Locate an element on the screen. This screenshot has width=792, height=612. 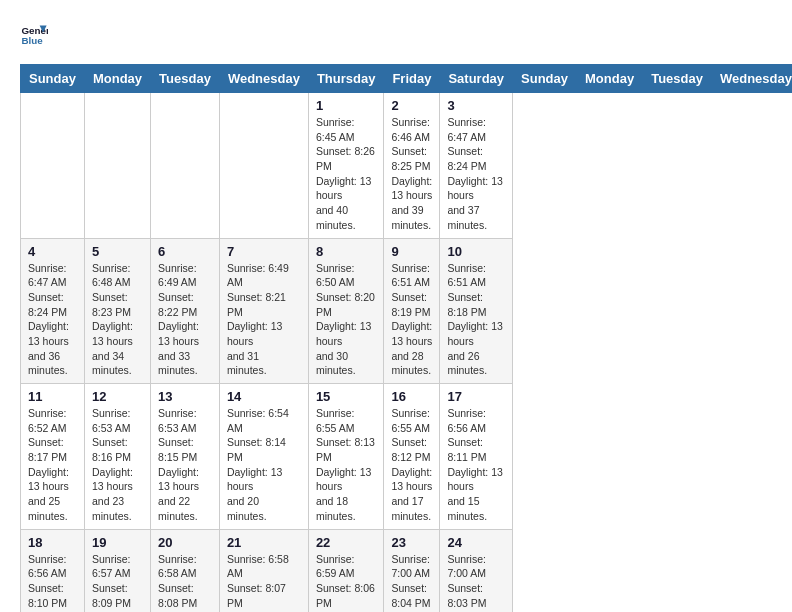
day-number: 1 is located at coordinates (346, 106).